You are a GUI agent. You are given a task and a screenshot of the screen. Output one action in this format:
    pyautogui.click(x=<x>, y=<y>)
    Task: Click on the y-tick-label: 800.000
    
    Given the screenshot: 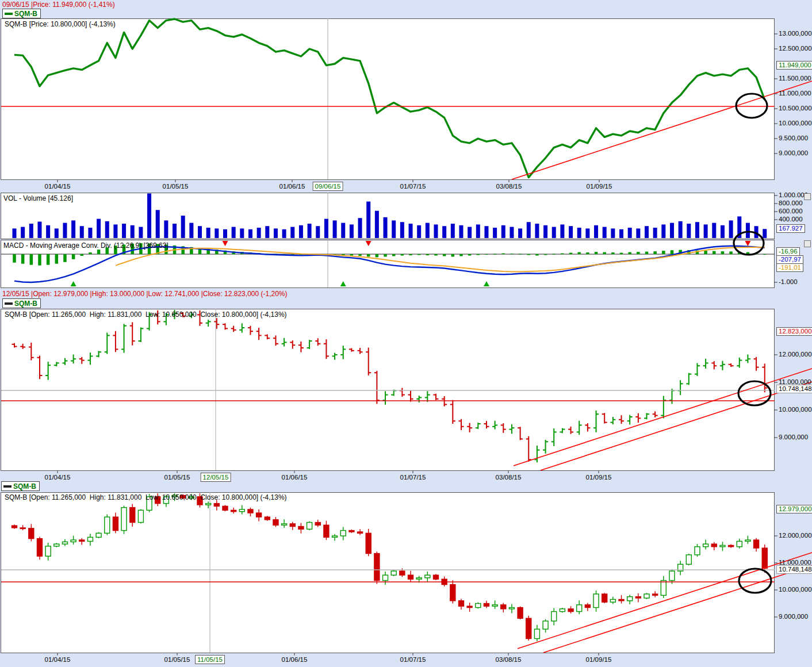 What is the action you would take?
    pyautogui.click(x=791, y=203)
    